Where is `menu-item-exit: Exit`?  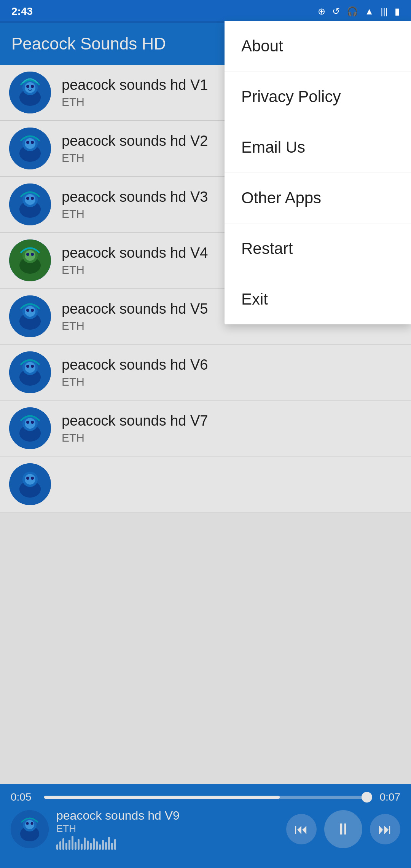
menu-item-exit: Exit is located at coordinates (318, 299).